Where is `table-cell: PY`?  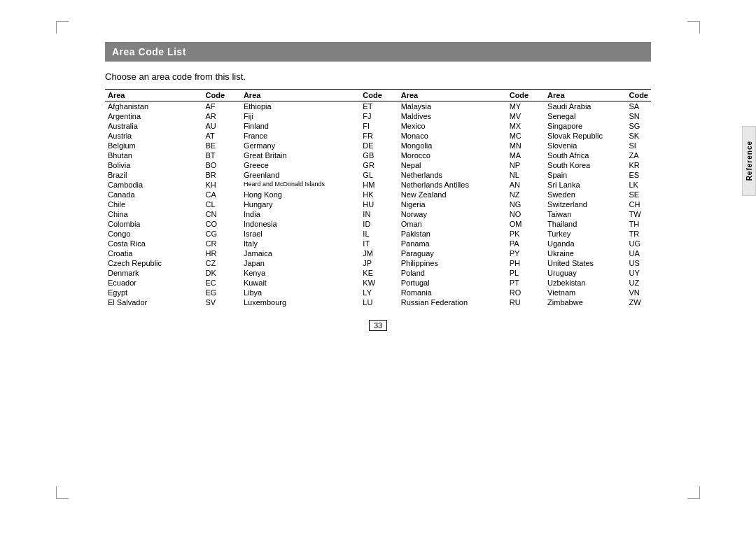 table-cell: PY is located at coordinates (526, 253).